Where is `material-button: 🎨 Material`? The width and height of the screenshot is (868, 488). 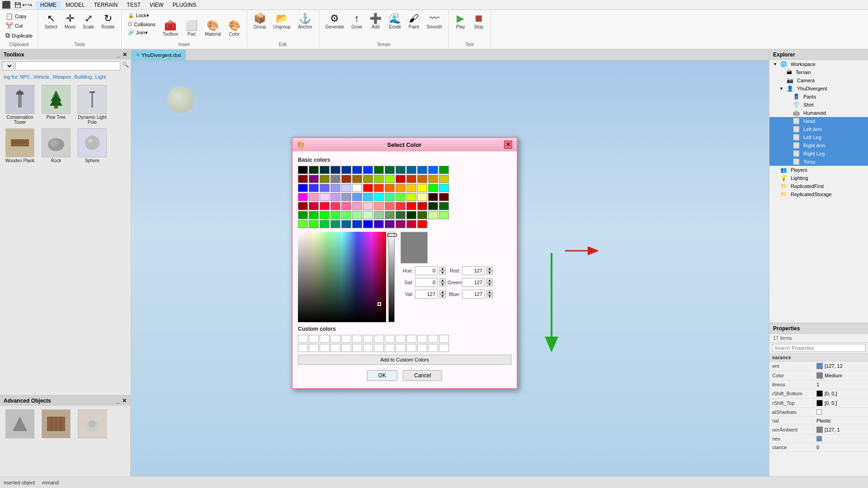 material-button: 🎨 Material is located at coordinates (213, 29).